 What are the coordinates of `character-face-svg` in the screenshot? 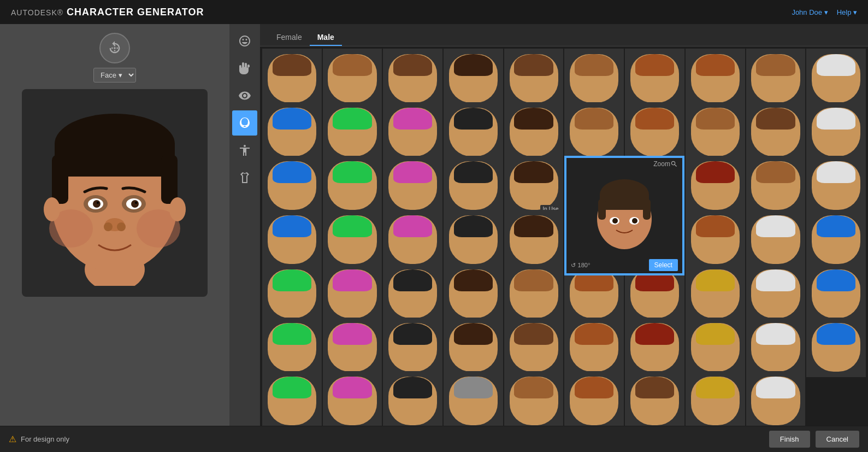 It's located at (115, 193).